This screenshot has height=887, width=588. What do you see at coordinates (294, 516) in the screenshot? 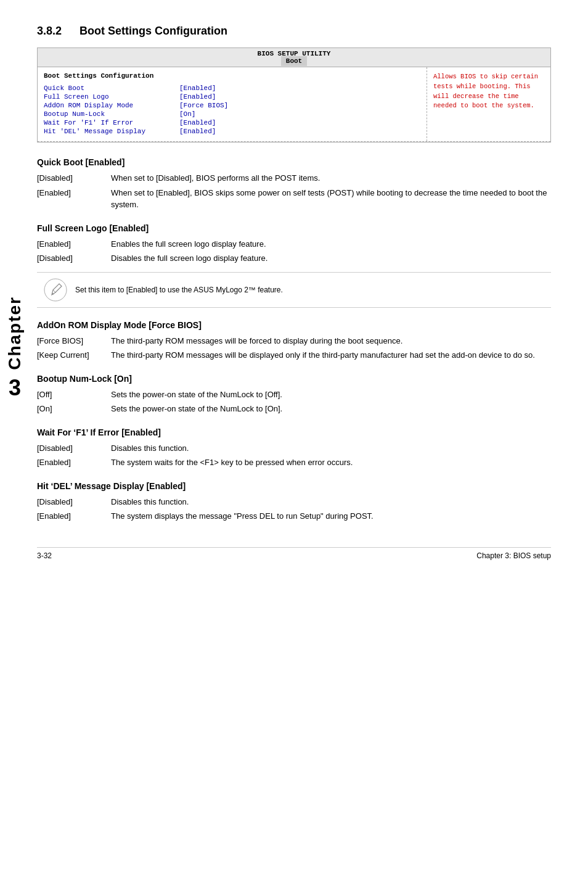
I see `hit-del-enabled: [Enabled] The system displays the messag…` at bounding box center [294, 516].